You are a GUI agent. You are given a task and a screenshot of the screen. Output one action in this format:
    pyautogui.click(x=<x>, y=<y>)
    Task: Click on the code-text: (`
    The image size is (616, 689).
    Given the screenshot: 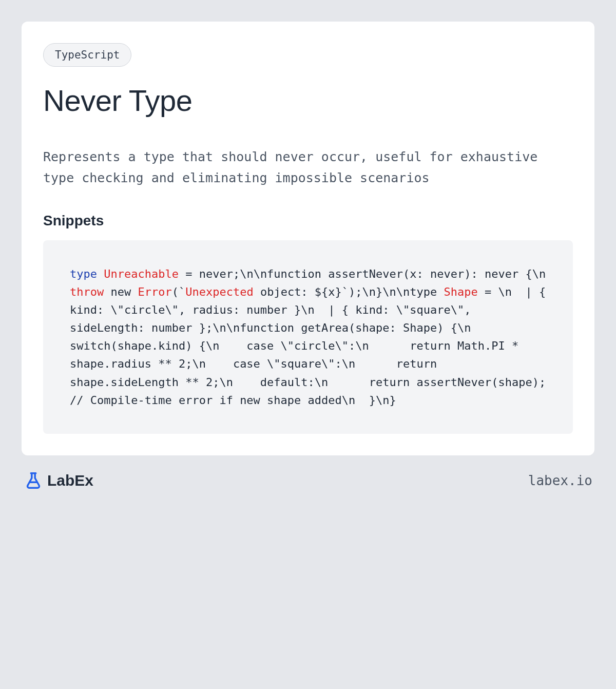 What is the action you would take?
    pyautogui.click(x=179, y=292)
    